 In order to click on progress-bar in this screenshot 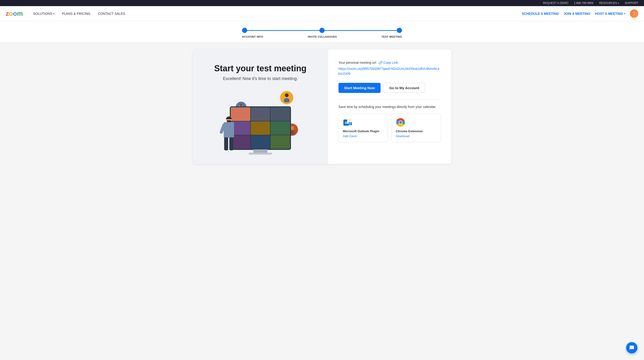, I will do `click(322, 31)`.